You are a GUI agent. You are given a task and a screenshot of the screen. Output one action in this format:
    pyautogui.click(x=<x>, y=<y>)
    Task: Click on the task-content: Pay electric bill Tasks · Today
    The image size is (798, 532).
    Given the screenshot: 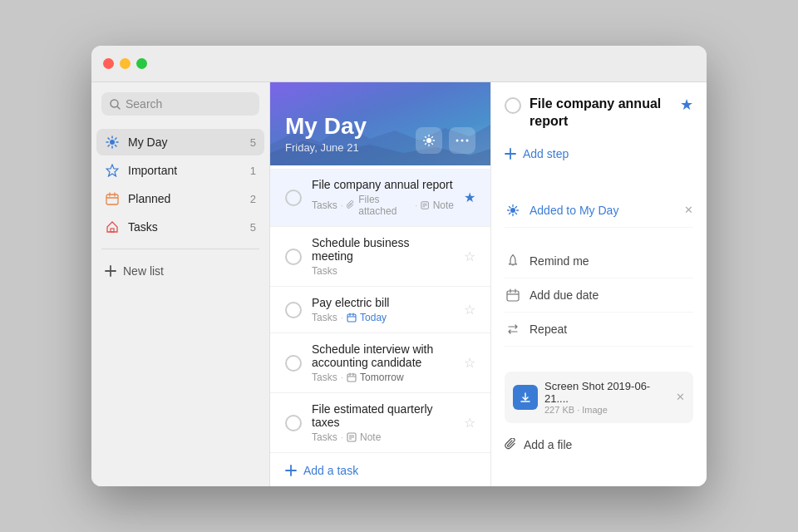 What is the action you would take?
    pyautogui.click(x=382, y=309)
    